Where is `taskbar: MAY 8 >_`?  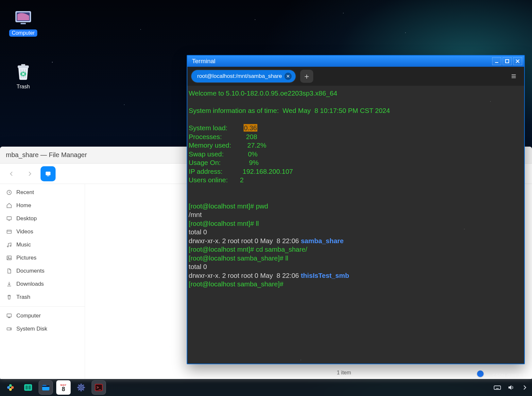
taskbar: MAY 8 >_ is located at coordinates (266, 387).